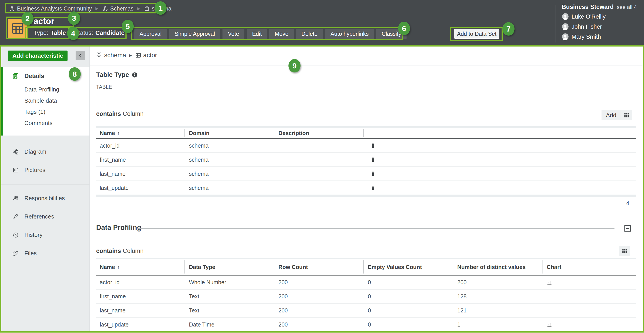  Describe the element at coordinates (120, 114) in the screenshot. I see `contains-column-heading: containsColumn` at that location.